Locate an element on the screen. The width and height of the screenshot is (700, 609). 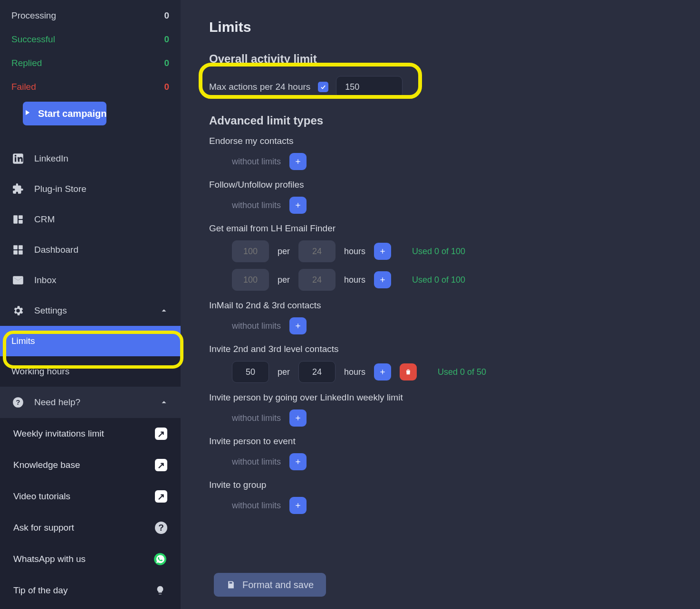
limit-title: Invite 2nd and 3rd level contacts is located at coordinates (443, 349).